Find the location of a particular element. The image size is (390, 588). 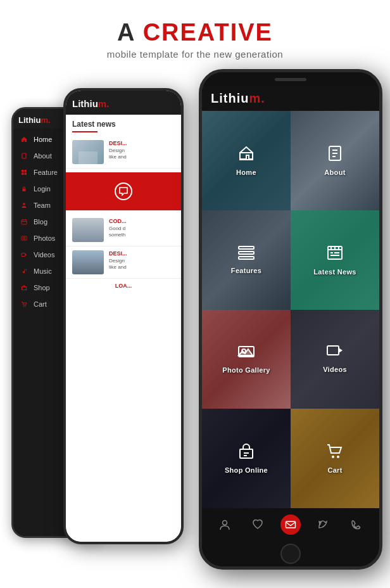

menu-label-team: Team is located at coordinates (42, 205).